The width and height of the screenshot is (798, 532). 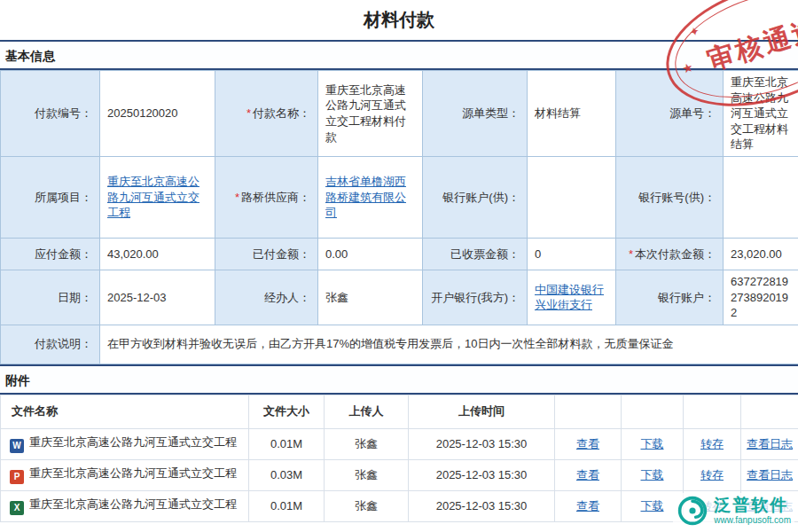 I want to click on section-attachments-header: 附件, so click(x=399, y=379).